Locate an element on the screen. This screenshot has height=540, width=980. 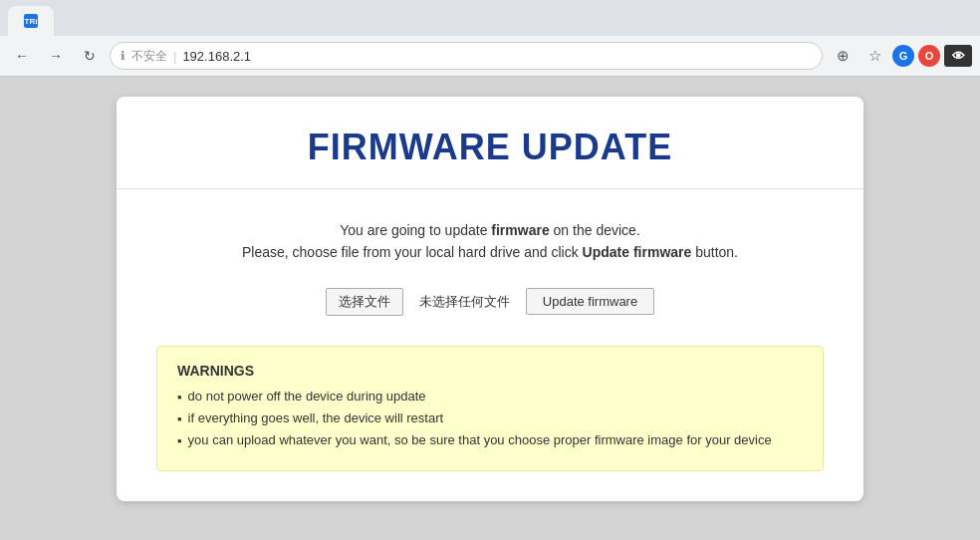
description-line1: You are going to update firmware on the … is located at coordinates (490, 230).